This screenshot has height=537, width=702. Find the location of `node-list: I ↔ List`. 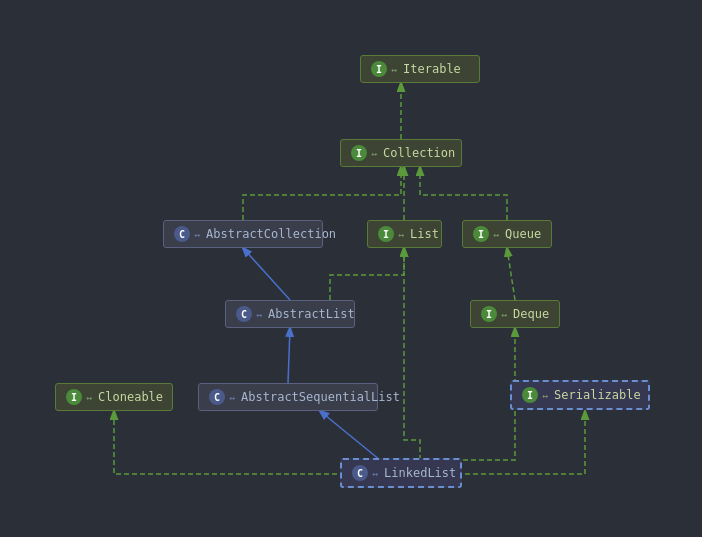

node-list: I ↔ List is located at coordinates (404, 234).